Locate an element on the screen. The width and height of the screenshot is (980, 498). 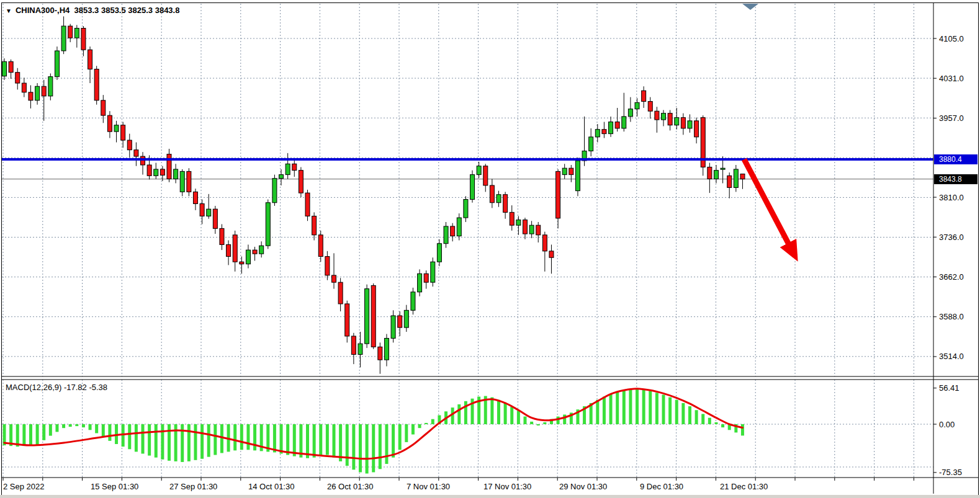
macd-tick-label: -75.35 is located at coordinates (951, 473).